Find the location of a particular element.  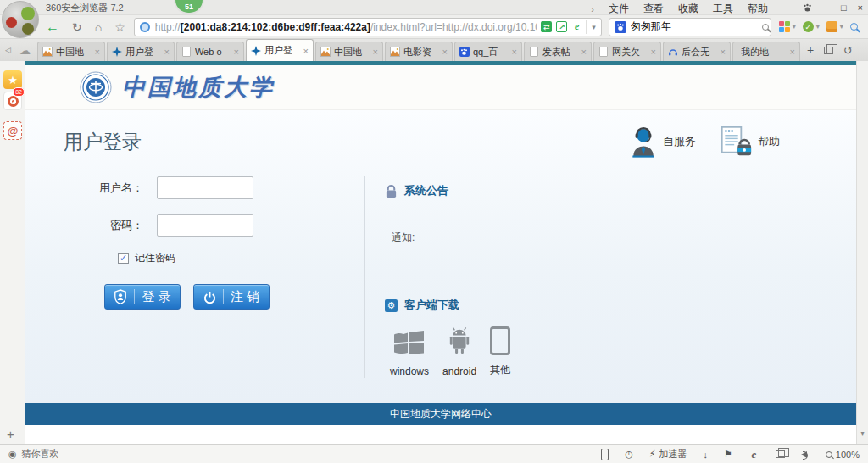

download-other: 其他 is located at coordinates (500, 352).